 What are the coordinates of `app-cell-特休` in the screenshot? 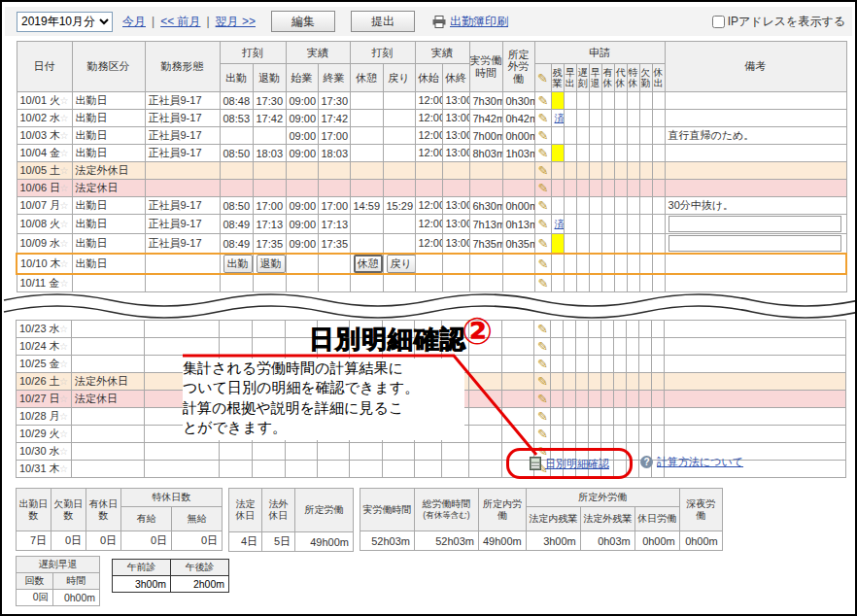 It's located at (634, 154).